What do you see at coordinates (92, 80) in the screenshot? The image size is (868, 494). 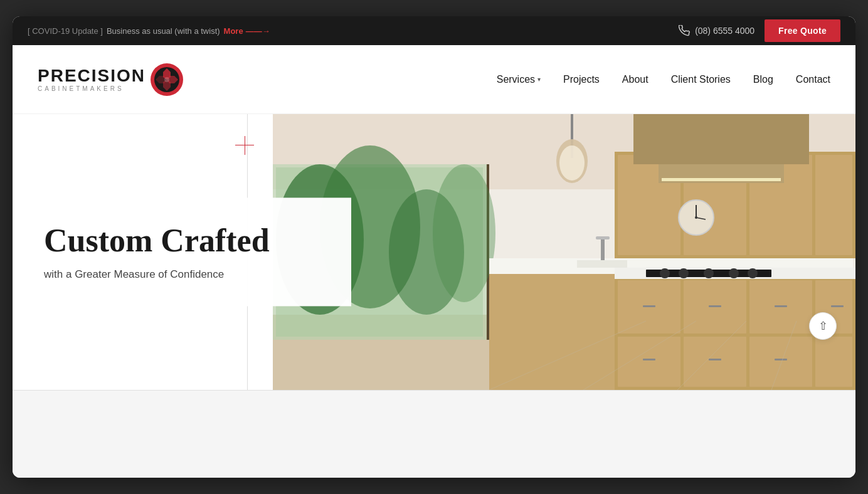 I see `logo-text: PRECISION CABINETMAKERS` at bounding box center [92, 80].